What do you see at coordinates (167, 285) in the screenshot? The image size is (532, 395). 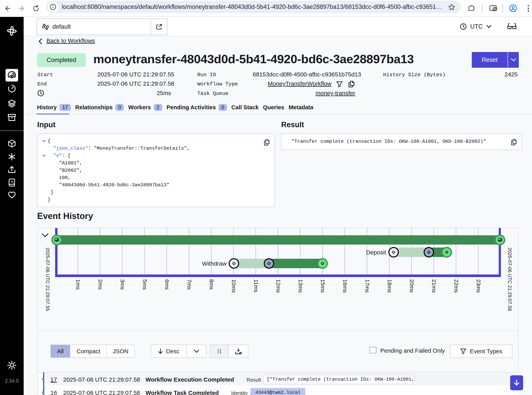 I see `svg-text: 6ms` at bounding box center [167, 285].